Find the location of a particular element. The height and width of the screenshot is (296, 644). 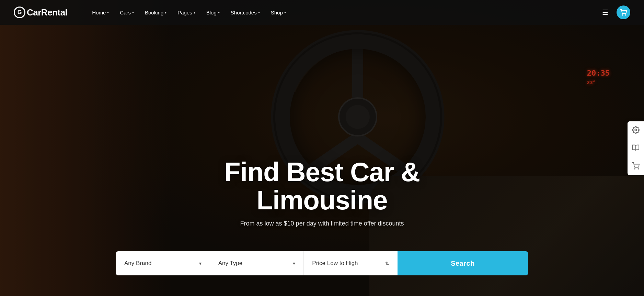

digital-clock: 20:3523° is located at coordinates (598, 77).